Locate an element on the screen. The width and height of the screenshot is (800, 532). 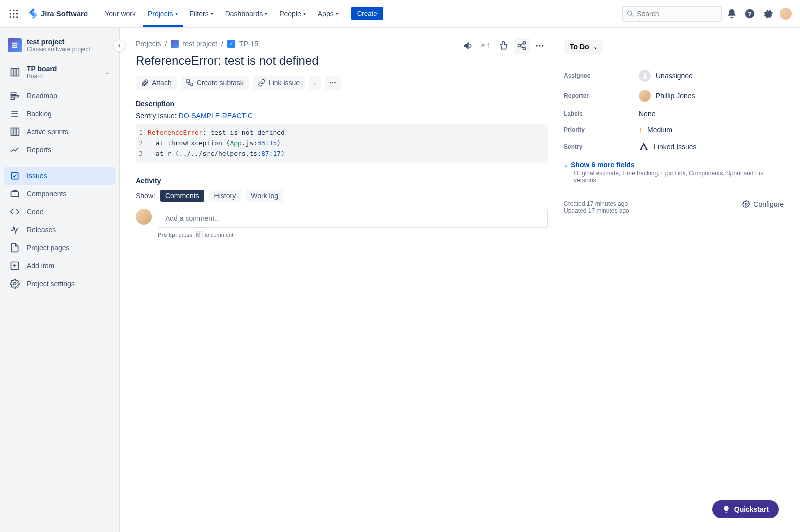
show-label: Show: is located at coordinates (146, 196).